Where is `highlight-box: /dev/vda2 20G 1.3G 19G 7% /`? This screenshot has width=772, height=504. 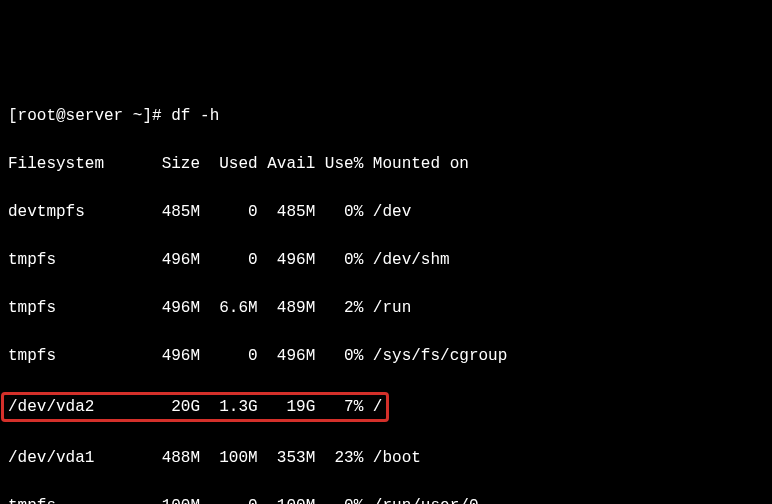
highlight-box: /dev/vda2 20G 1.3G 19G 7% / is located at coordinates (195, 407).